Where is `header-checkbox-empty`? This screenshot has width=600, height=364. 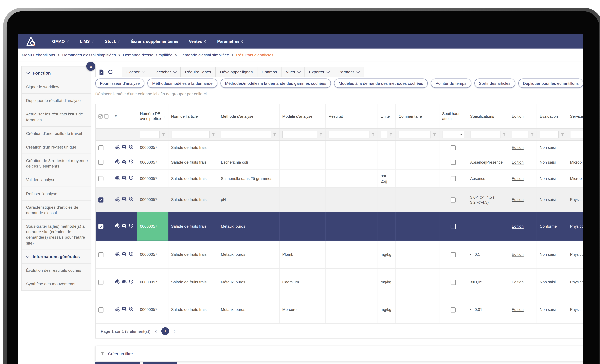 header-checkbox-empty is located at coordinates (106, 116).